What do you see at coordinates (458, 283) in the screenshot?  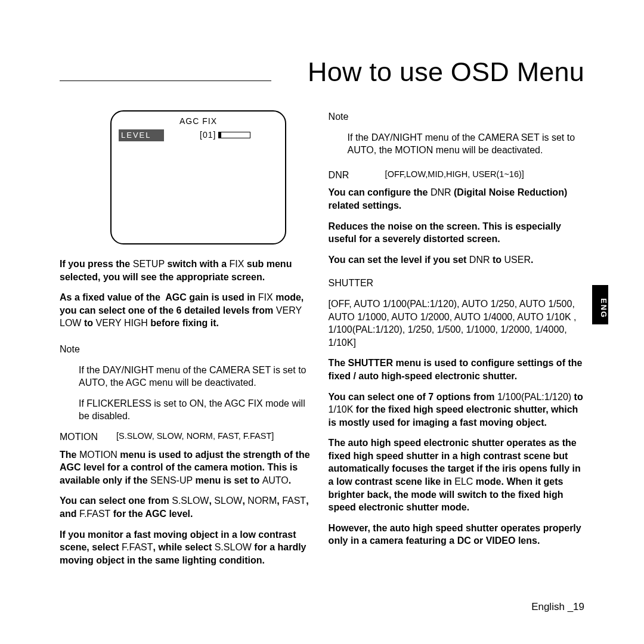 I see `shutter-label: SHUTTER` at bounding box center [458, 283].